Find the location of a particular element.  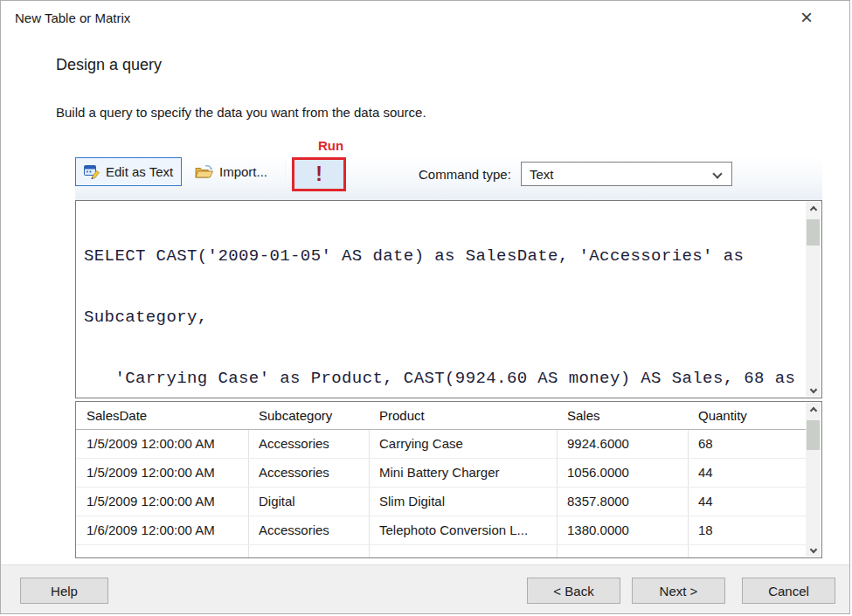

table-row: 1/5/2009 12:00:00 AM Digital Slim Digita… is located at coordinates (441, 502).